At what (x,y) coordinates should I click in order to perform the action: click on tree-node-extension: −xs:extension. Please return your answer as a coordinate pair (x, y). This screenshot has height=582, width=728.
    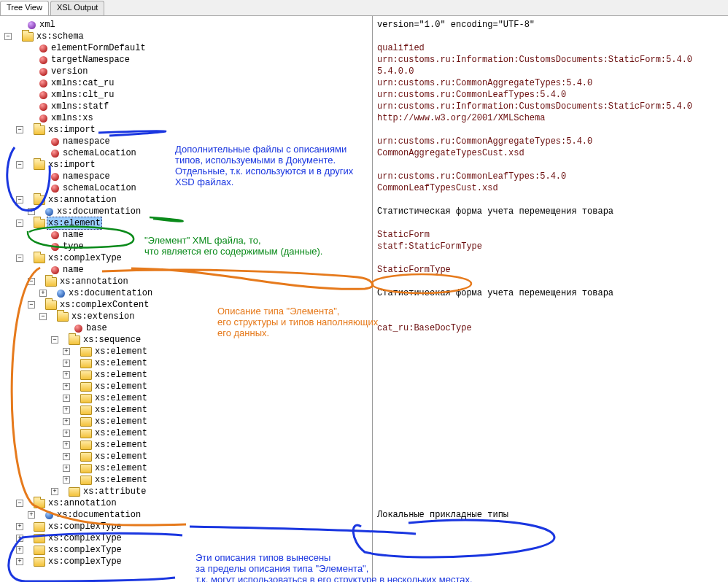
    Looking at the image, I should click on (188, 317).